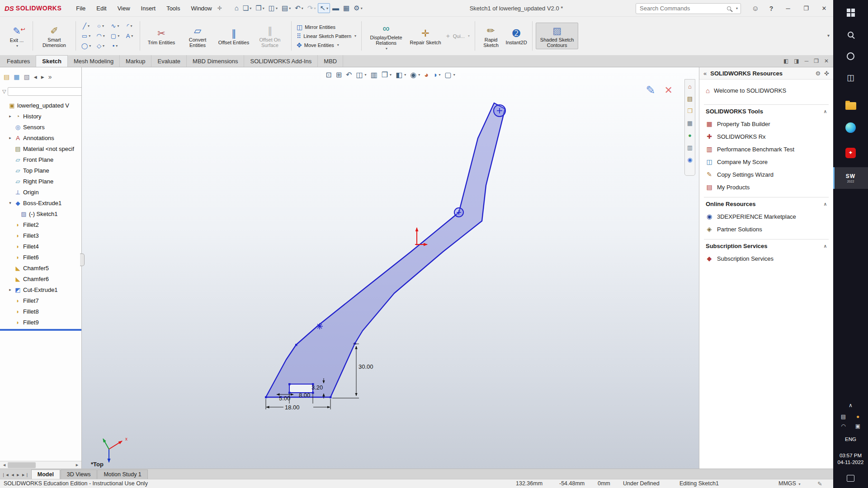 Image resolution: width=868 pixels, height=488 pixels. I want to click on menu-item: Window, so click(201, 8).